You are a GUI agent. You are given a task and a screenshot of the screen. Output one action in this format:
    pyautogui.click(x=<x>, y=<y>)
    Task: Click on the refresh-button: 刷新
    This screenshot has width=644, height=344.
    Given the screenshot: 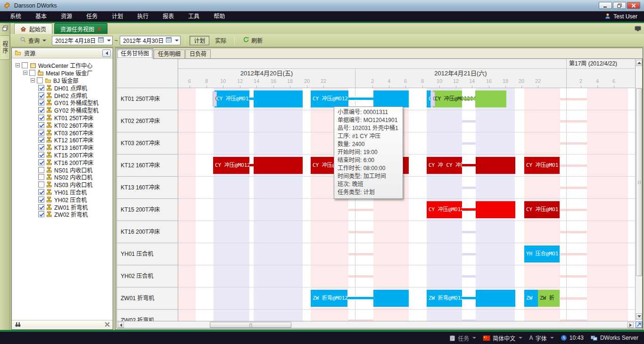 What is the action you would take?
    pyautogui.click(x=253, y=41)
    